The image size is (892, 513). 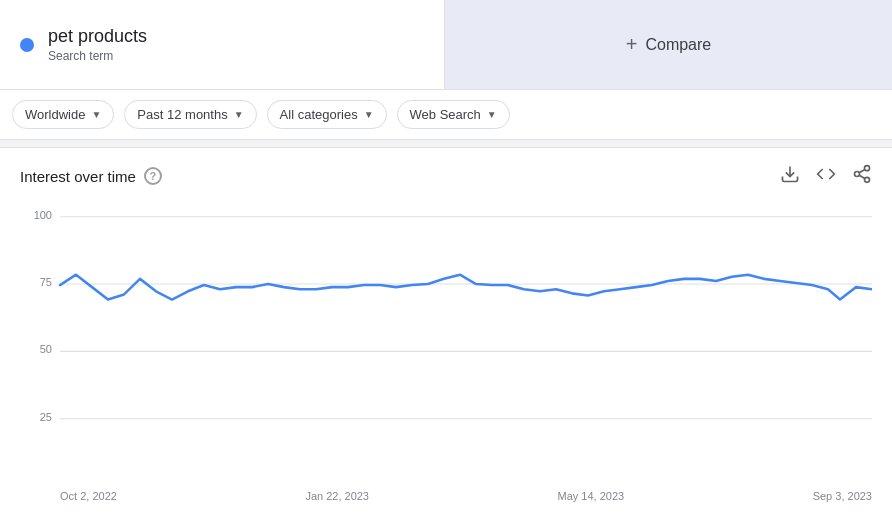 I want to click on svg-text: 75, so click(x=46, y=282).